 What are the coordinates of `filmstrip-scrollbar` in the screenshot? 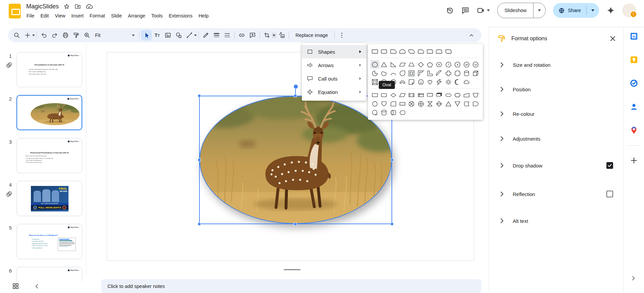 It's located at (86, 159).